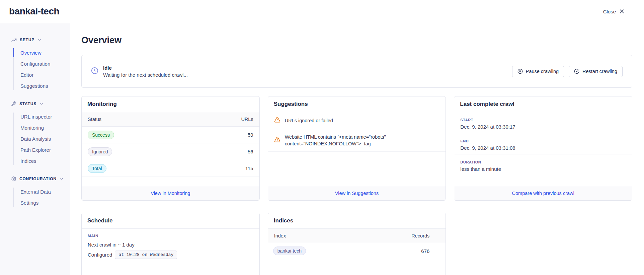  I want to click on status-badge-success: Success, so click(101, 135).